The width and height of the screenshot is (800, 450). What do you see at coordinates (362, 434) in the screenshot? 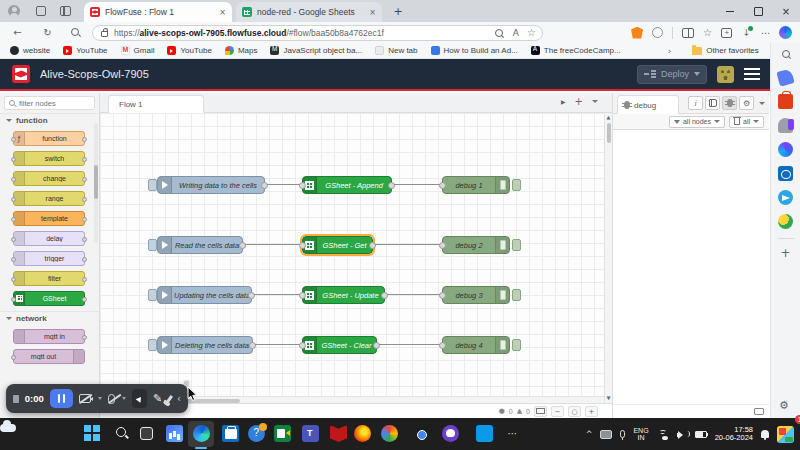
I see `firefox-icon` at bounding box center [362, 434].